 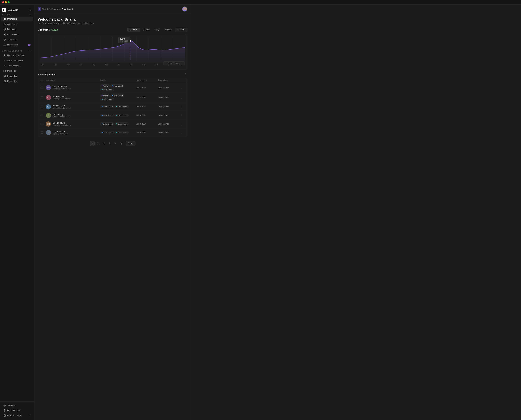 What do you see at coordinates (146, 30) in the screenshot?
I see `filter-30days: 30 days` at bounding box center [146, 30].